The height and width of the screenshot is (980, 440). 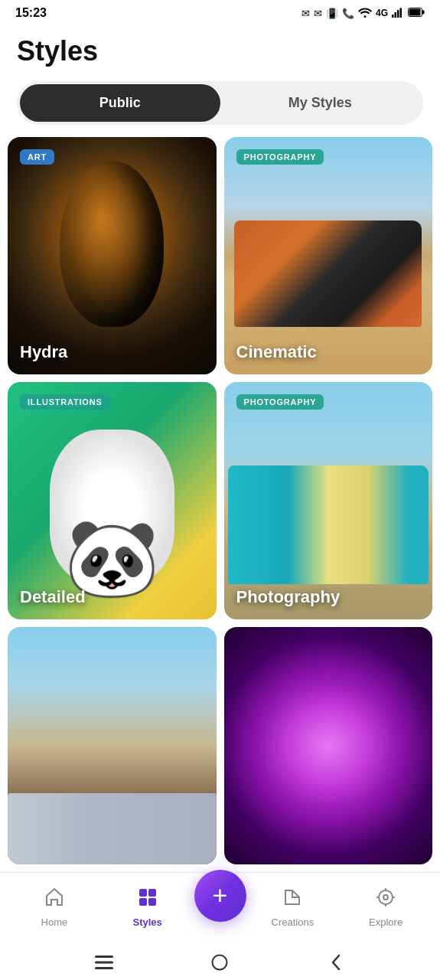 What do you see at coordinates (382, 13) in the screenshot?
I see `network-icon: 4G` at bounding box center [382, 13].